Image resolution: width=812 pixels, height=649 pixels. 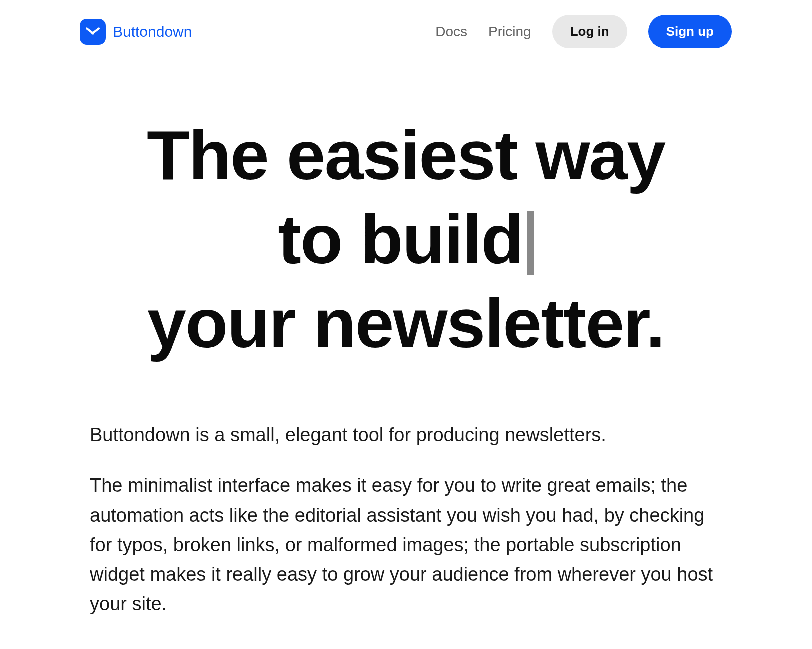 What do you see at coordinates (590, 32) in the screenshot?
I see `login-button: Log in` at bounding box center [590, 32].